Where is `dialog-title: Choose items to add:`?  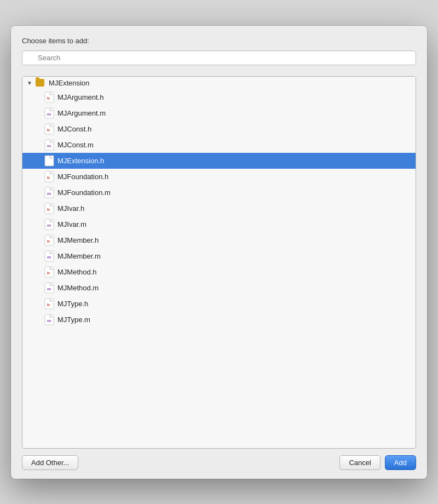 dialog-title: Choose items to add: is located at coordinates (219, 41).